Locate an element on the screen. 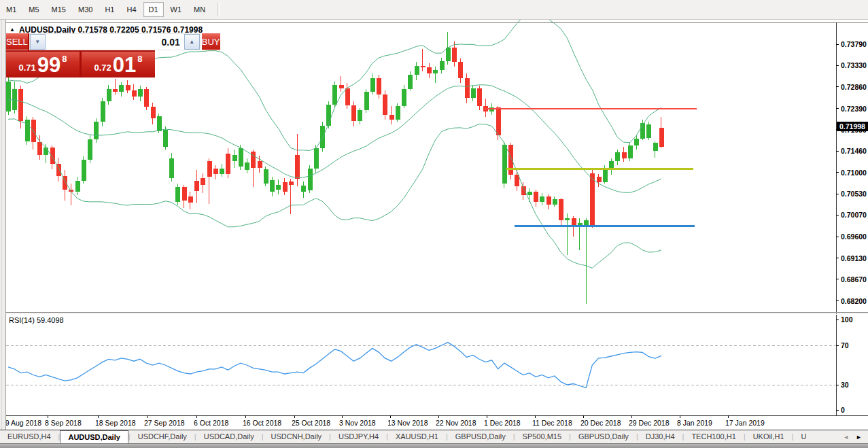 The image size is (868, 448). date-axis-label: 17 Jan 2019 is located at coordinates (745, 423).